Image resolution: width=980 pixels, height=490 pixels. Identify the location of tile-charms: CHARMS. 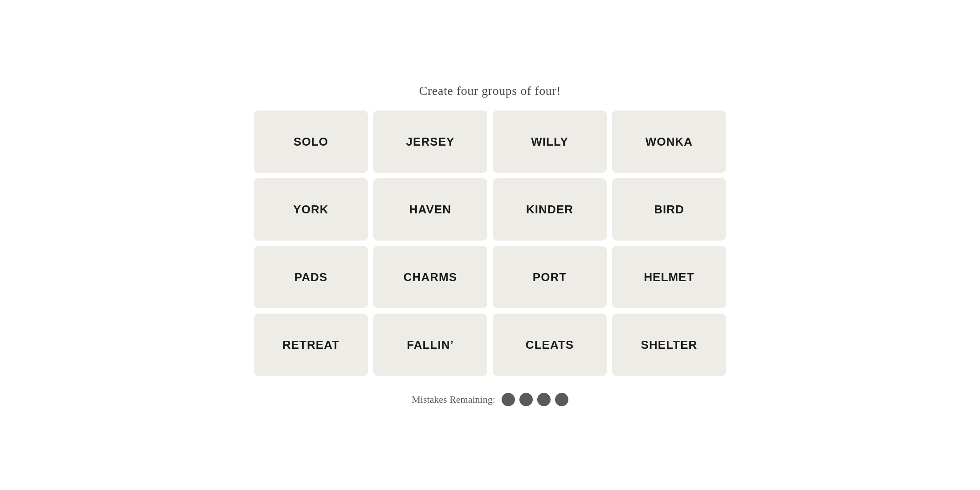
(430, 277).